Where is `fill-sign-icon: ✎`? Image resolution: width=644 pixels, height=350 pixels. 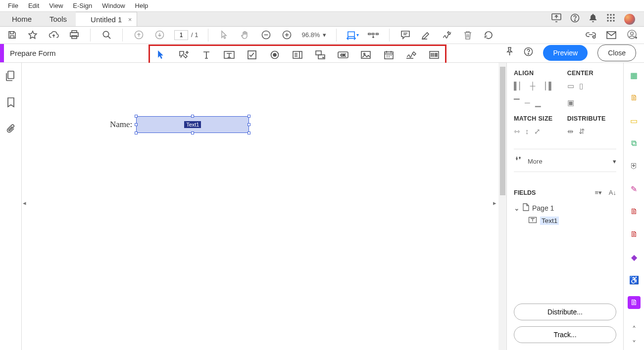
fill-sign-icon: ✎ is located at coordinates (634, 189).